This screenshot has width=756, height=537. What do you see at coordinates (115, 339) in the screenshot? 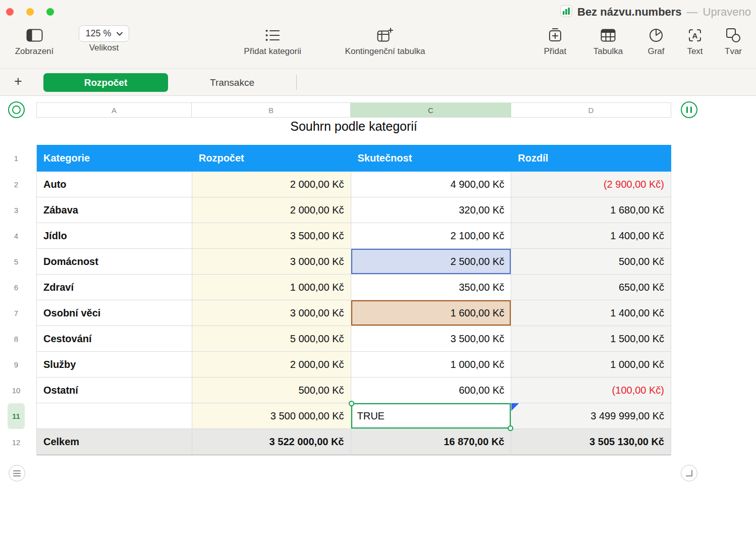
I see `cell-A8: Cestování` at bounding box center [115, 339].